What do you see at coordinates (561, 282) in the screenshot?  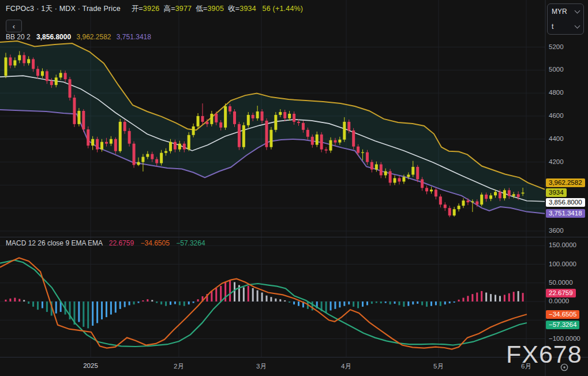 I see `macd-tick-label: 50.0000` at bounding box center [561, 282].